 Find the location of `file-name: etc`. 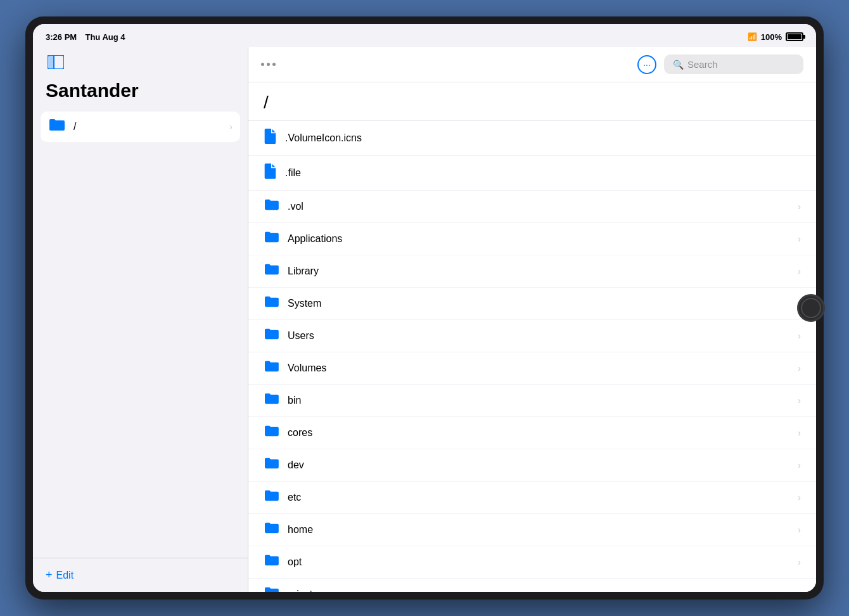

file-name: etc is located at coordinates (542, 497).